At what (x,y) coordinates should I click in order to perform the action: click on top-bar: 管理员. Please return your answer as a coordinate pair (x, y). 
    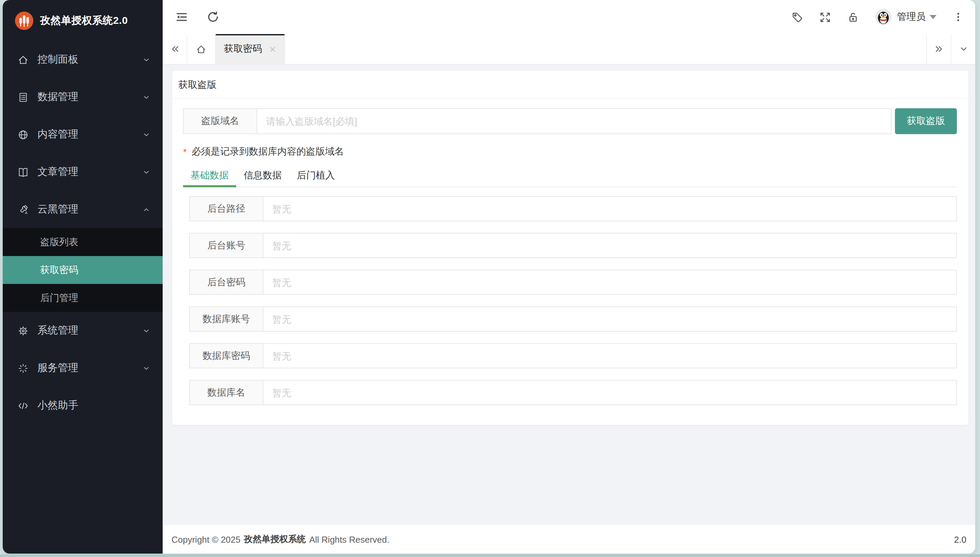
    Looking at the image, I should click on (569, 17).